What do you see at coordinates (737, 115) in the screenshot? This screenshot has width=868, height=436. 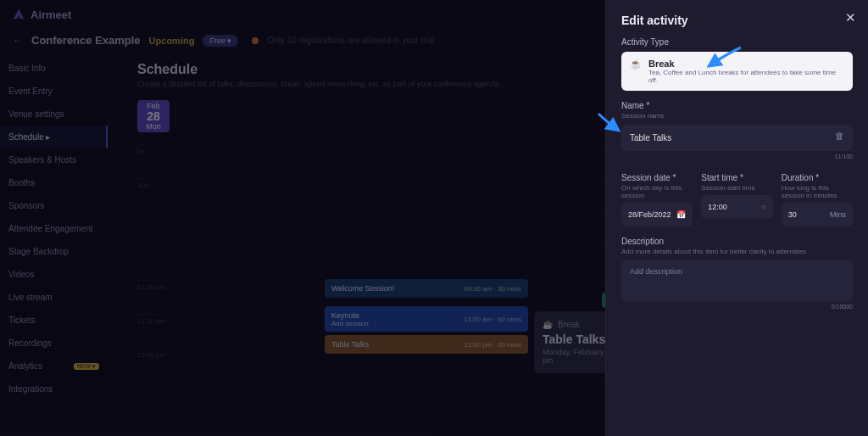 I see `name-hint: Session name` at bounding box center [737, 115].